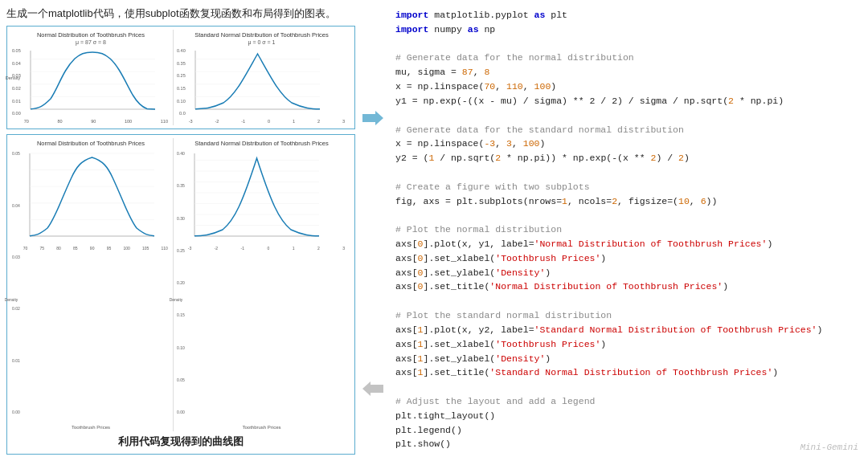 Image resolution: width=868 pixels, height=461 pixels. I want to click on bottom-chart-normal-title: Normal Distribution of Toothbrush Prices, so click(91, 143).